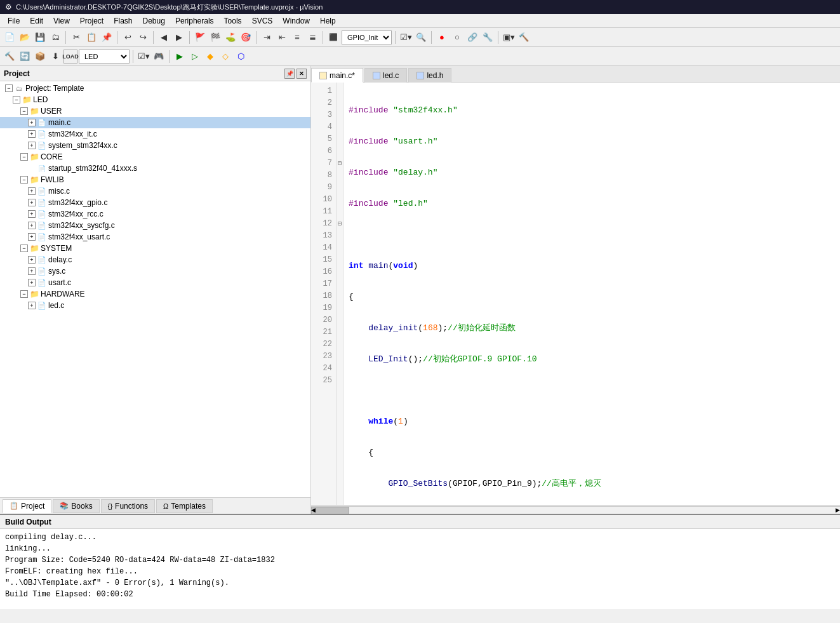 This screenshot has height=623, width=840. Describe the element at coordinates (128, 37) in the screenshot. I see `undo-btn: ↩` at that location.